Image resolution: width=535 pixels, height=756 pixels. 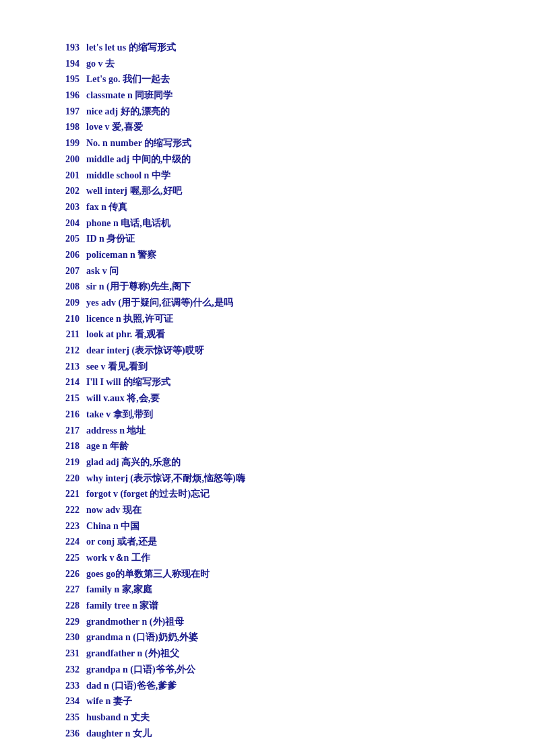 I want to click on vocab-item: 233dad n (口语)爸爸,爹爹, so click(x=274, y=686).